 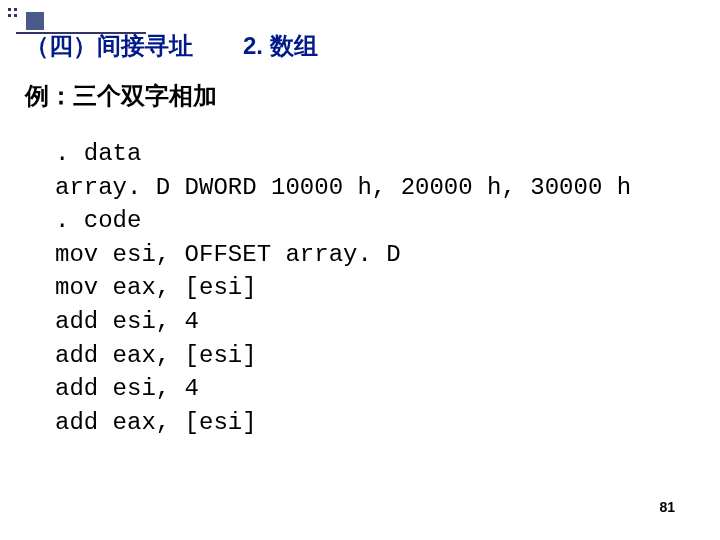 I want to click on example-label: 例：三个双字相加, so click(x=360, y=96).